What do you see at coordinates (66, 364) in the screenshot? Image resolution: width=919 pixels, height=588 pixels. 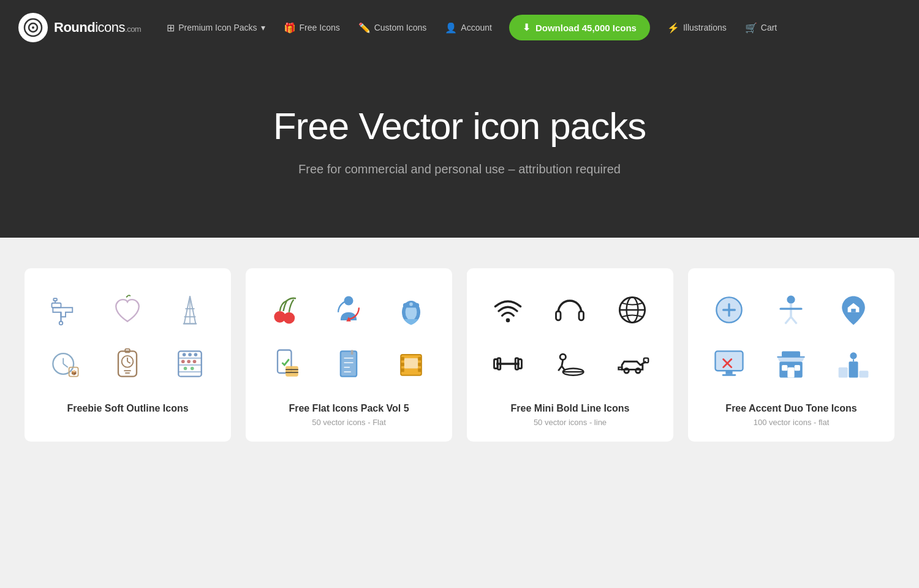 I see `icon-compass-box: 📦` at bounding box center [66, 364].